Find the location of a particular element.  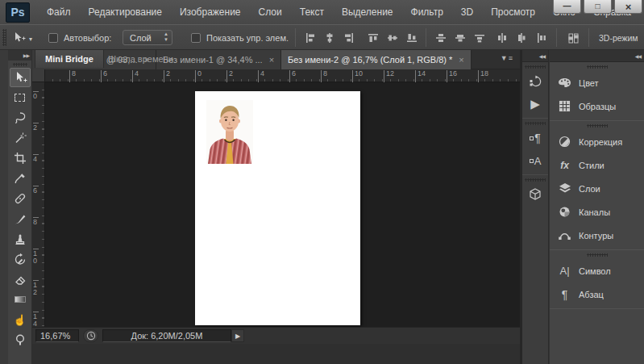

panel-row-styles: fx Стили is located at coordinates (596, 165).